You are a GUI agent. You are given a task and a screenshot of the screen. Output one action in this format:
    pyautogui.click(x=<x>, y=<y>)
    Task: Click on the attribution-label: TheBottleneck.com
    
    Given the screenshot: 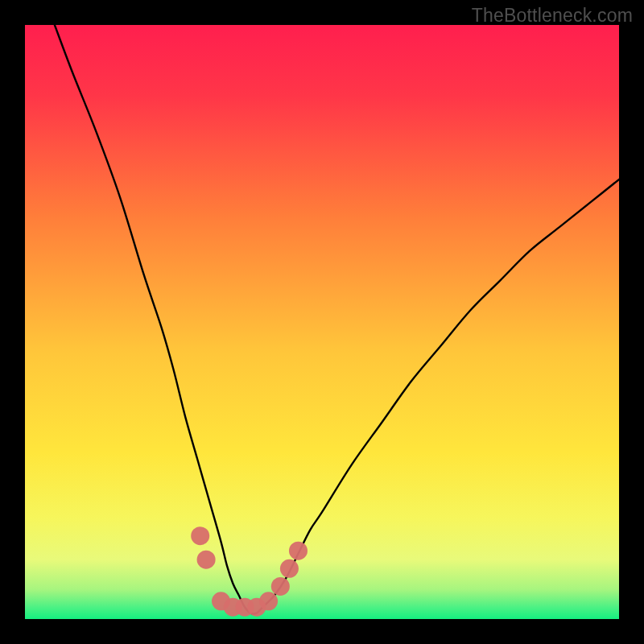 What is the action you would take?
    pyautogui.click(x=552, y=16)
    